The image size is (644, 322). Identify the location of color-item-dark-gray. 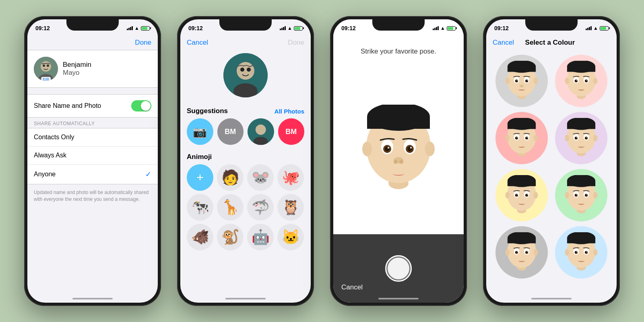
(522, 252).